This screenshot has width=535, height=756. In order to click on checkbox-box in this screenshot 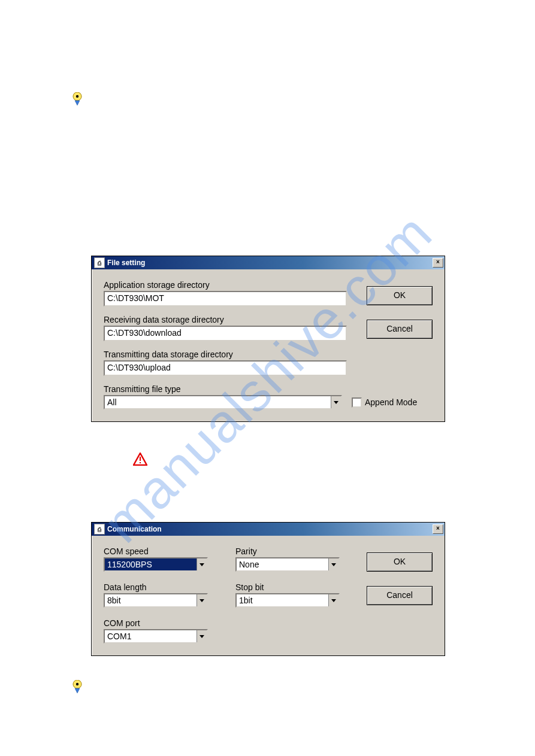, I will do `click(357, 402)`.